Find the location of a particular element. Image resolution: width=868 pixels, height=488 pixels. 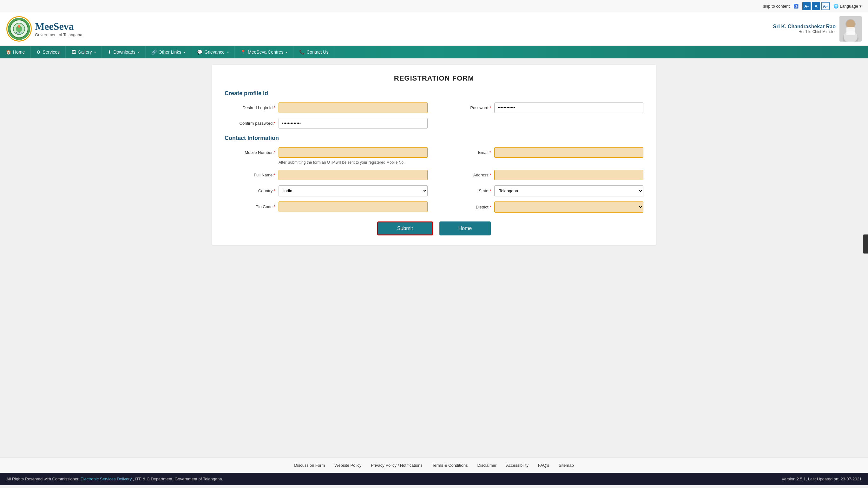

language-selector: 🌐 Language ▾ is located at coordinates (847, 6).